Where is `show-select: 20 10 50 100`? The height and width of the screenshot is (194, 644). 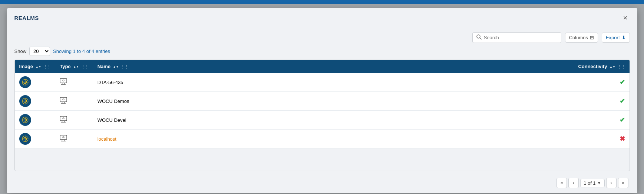
show-select: 20 10 50 100 is located at coordinates (40, 51).